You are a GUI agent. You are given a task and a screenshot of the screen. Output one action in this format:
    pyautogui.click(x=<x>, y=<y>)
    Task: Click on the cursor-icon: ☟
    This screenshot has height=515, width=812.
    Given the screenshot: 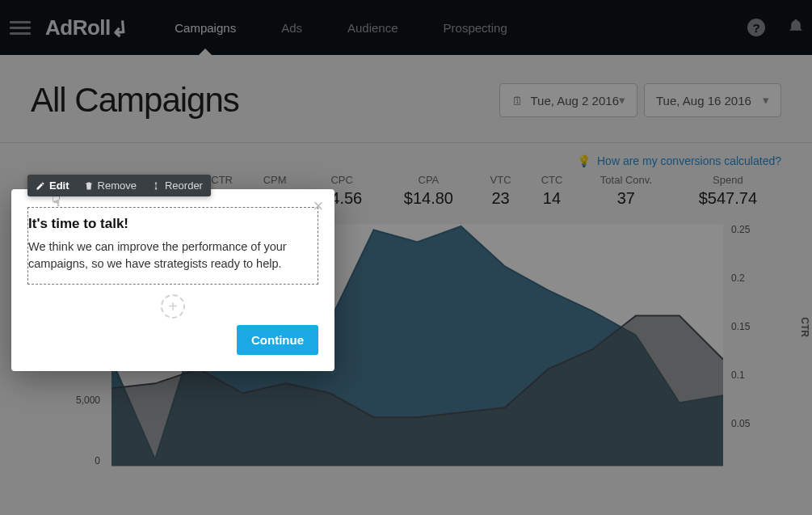 What is the action you would take?
    pyautogui.click(x=57, y=201)
    